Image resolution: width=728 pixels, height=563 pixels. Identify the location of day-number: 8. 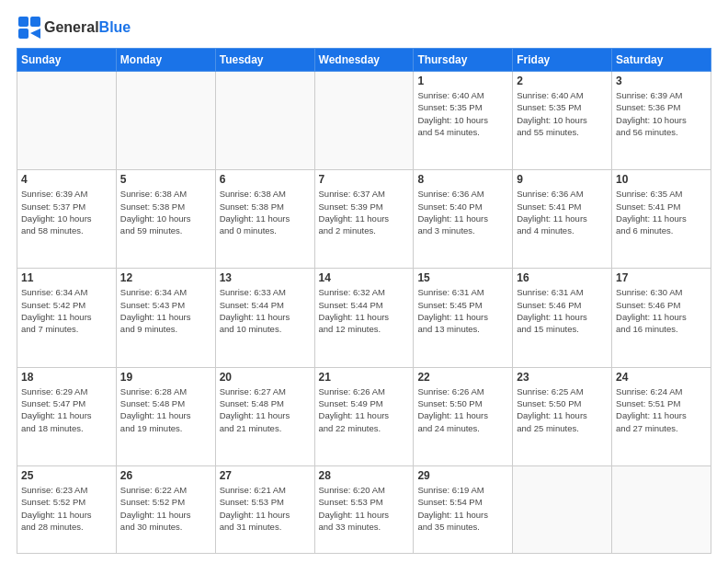
(463, 179).